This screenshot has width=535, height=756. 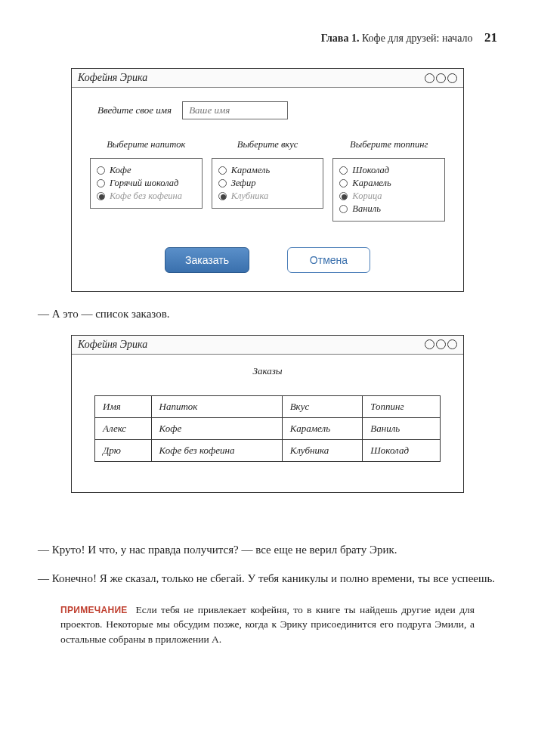 I want to click on column-label-flavors: Выберите вкус, so click(x=268, y=145).